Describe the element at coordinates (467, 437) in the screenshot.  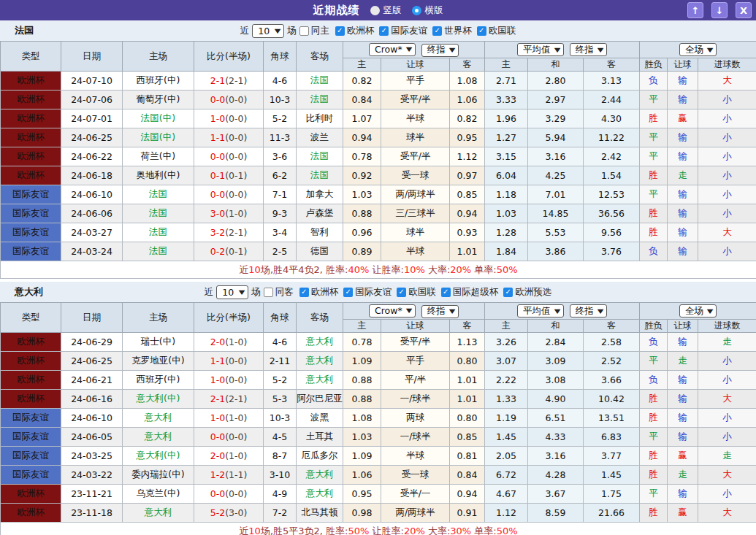
I see `odds-away-cell: 0.85` at that location.